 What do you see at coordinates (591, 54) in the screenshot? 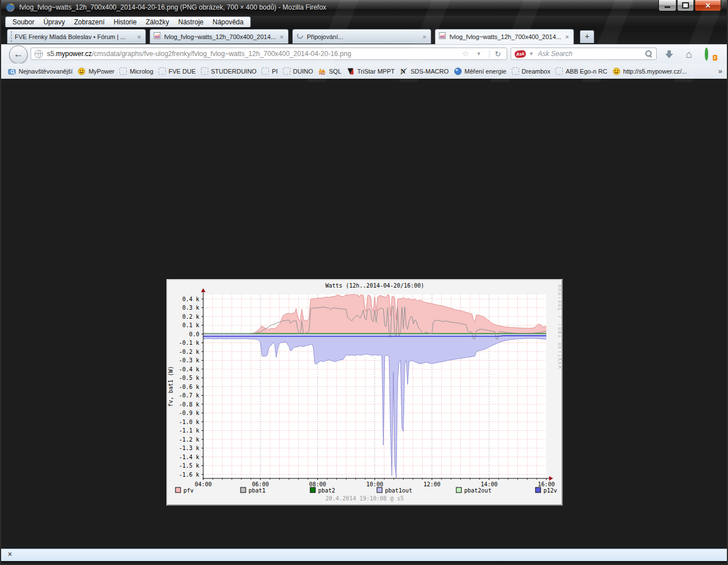
I see `search-input` at bounding box center [591, 54].